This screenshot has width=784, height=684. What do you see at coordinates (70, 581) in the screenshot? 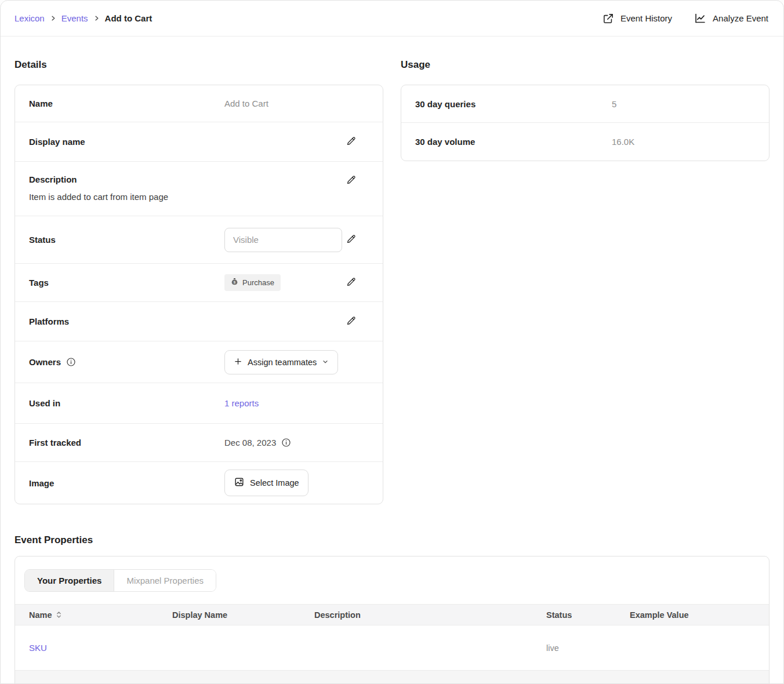
I see `tab-your-properties: Your Properties` at bounding box center [70, 581].